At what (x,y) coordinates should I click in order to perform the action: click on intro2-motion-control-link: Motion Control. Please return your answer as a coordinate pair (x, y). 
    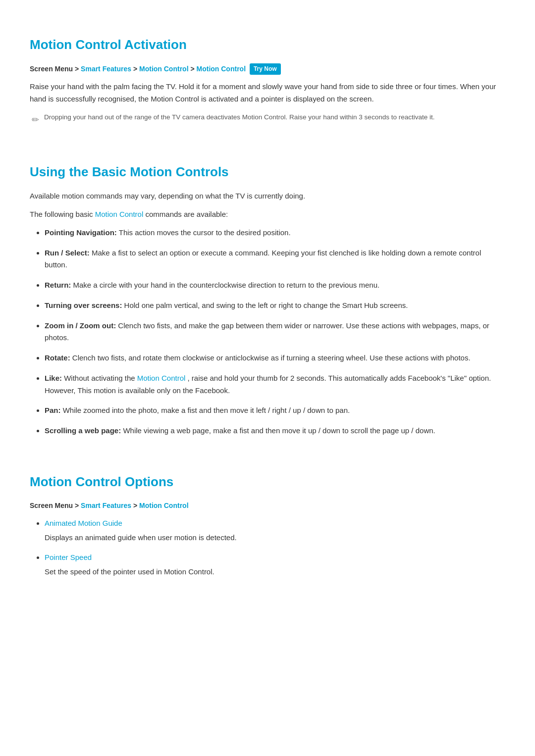
    Looking at the image, I should click on (119, 214).